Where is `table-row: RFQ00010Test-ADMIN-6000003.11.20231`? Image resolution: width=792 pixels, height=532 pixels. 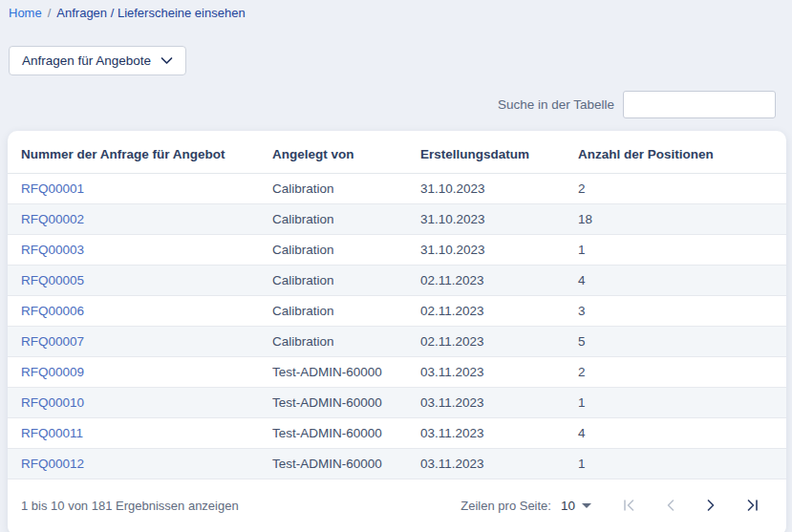
table-row: RFQ00010Test-ADMIN-6000003.11.20231 is located at coordinates (397, 403).